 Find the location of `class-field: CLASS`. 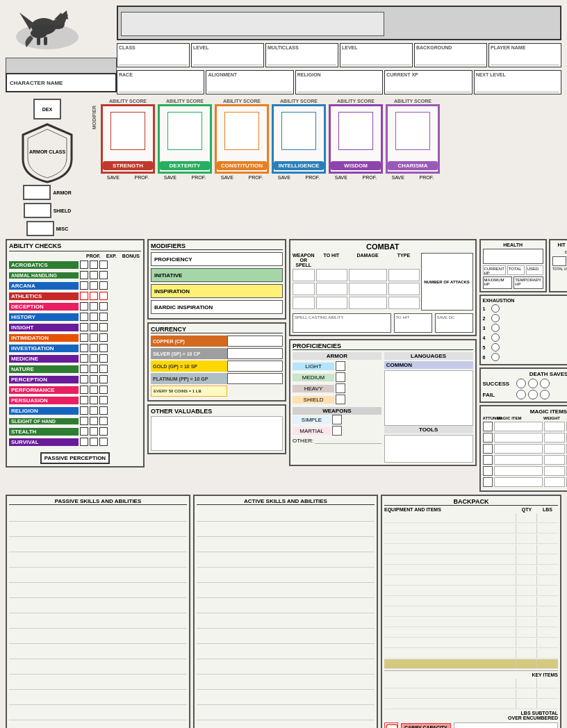

class-field: CLASS is located at coordinates (153, 56).